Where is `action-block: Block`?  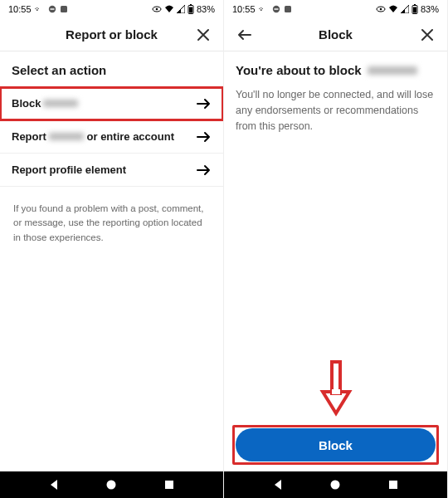
action-block: Block is located at coordinates (111, 104).